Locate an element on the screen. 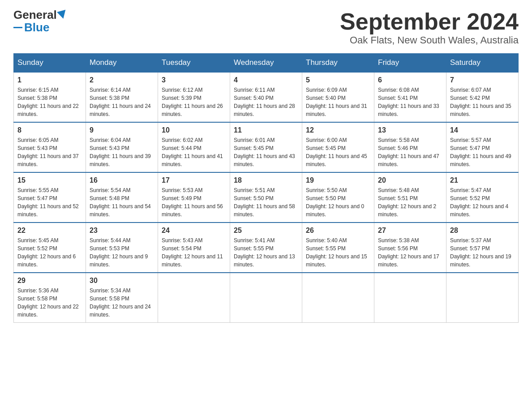 Image resolution: width=532 pixels, height=411 pixels. calendar-cell: 28Sunrise: 5:37 AMSunset: 5:57 PMDayligh… is located at coordinates (483, 248).